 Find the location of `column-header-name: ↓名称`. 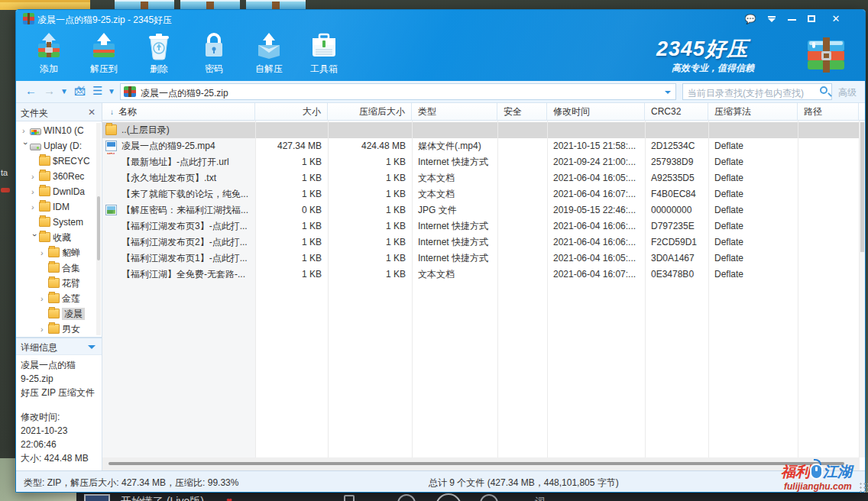

column-header-name: ↓名称 is located at coordinates (180, 112).